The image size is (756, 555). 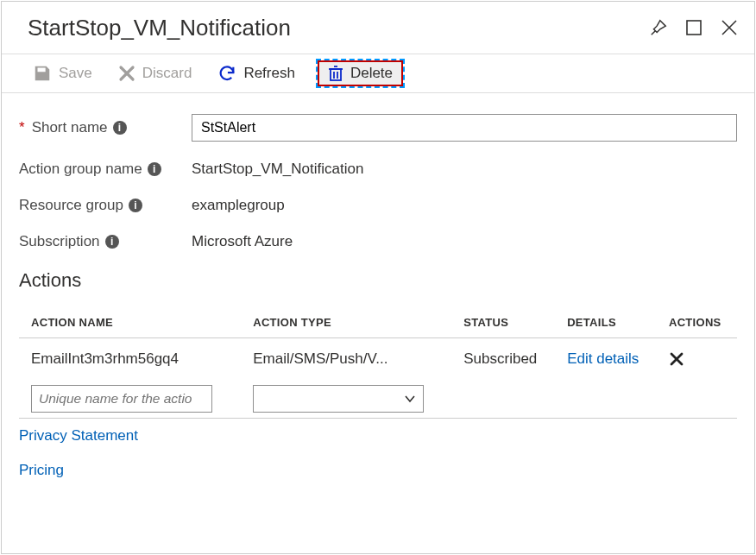 What do you see at coordinates (378, 128) in the screenshot?
I see `short-name-field: * Short name i` at bounding box center [378, 128].